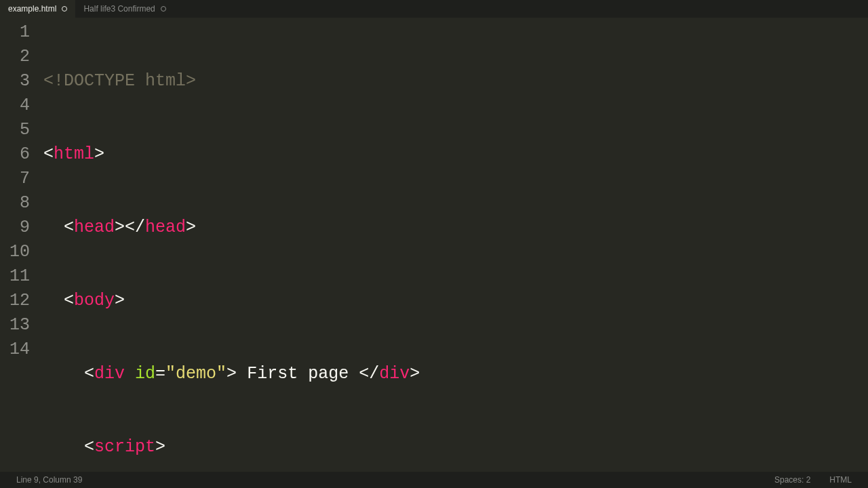 The image size is (868, 488). I want to click on line-number: 14, so click(15, 350).